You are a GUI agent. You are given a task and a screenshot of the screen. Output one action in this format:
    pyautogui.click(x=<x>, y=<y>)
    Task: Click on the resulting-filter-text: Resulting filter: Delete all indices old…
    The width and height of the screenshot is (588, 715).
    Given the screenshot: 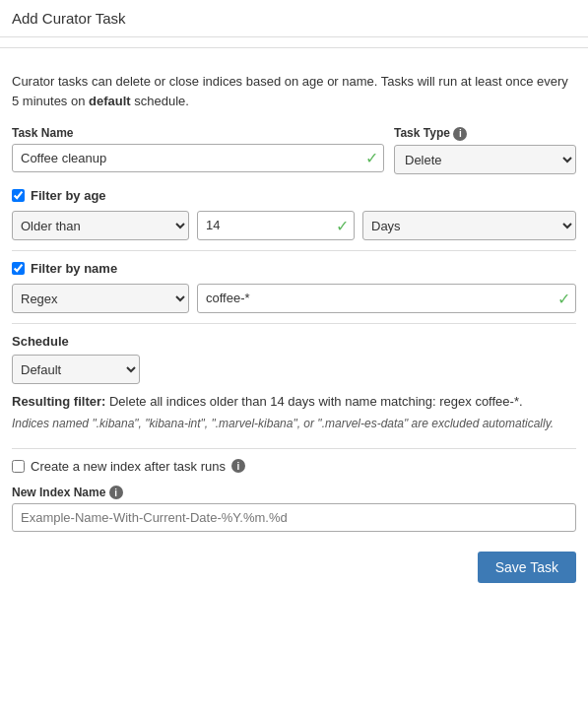 What is the action you would take?
    pyautogui.click(x=294, y=402)
    